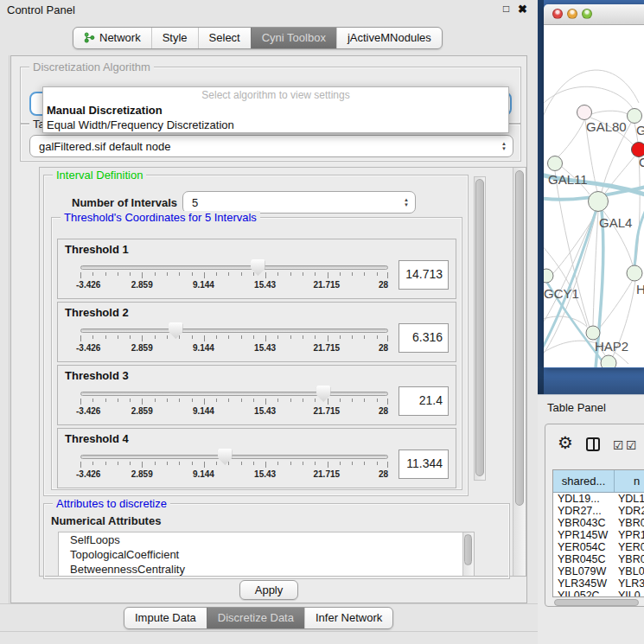 The image size is (644, 644). What do you see at coordinates (572, 14) in the screenshot?
I see `minimize-traffic-light-icon` at bounding box center [572, 14].